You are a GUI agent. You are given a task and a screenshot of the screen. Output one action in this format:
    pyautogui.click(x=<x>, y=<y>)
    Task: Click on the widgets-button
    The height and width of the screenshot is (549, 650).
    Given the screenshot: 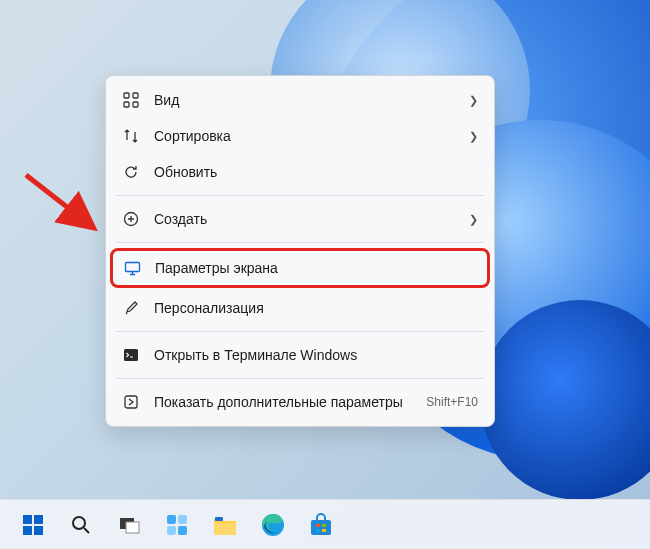 What is the action you would take?
    pyautogui.click(x=177, y=525)
    